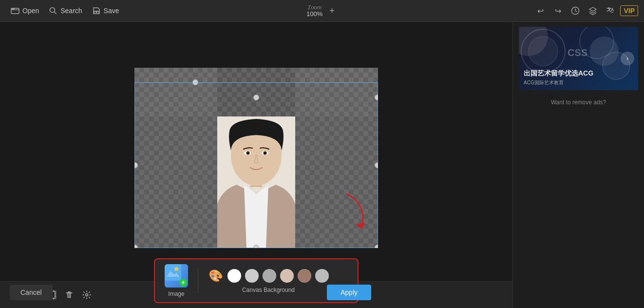 This screenshot has width=644, height=308. Describe the element at coordinates (304, 276) in the screenshot. I see `swatch-tan` at that location.